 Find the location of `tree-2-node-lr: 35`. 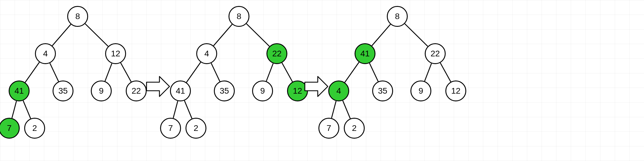

tree-2-node-lr: 35 is located at coordinates (224, 91).